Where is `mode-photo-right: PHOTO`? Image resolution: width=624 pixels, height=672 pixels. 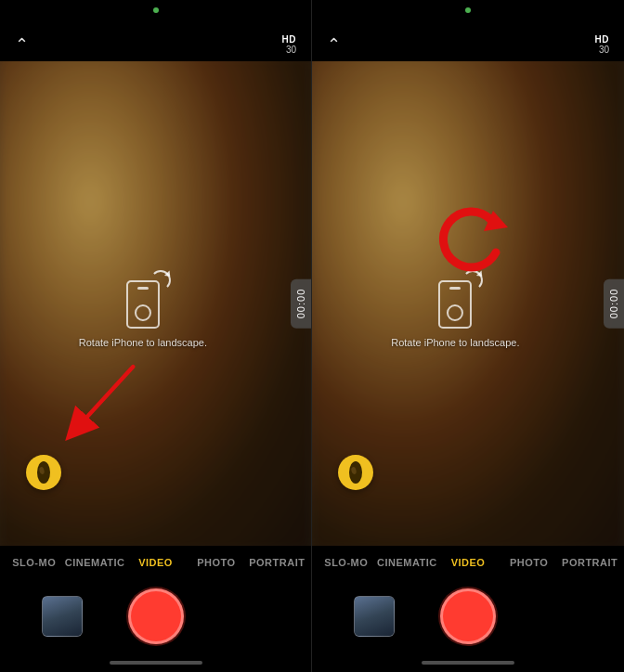
mode-photo-right: PHOTO is located at coordinates (529, 562).